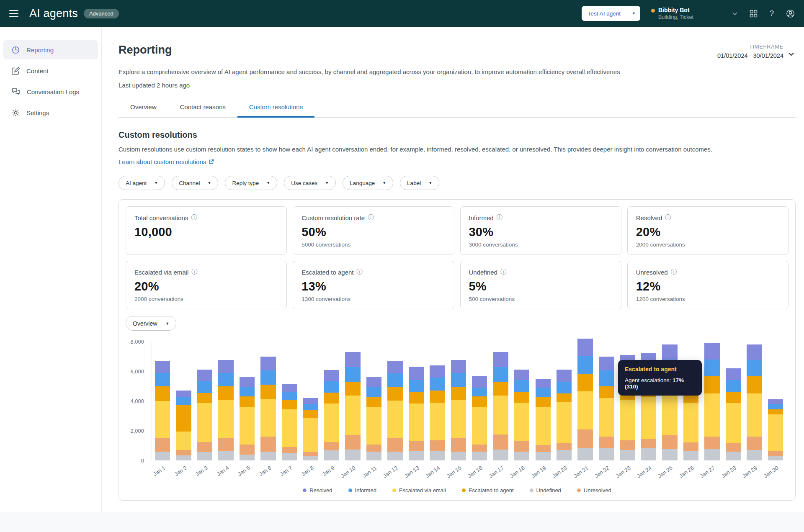 This screenshot has width=804, height=532. What do you see at coordinates (166, 162) in the screenshot?
I see `learn-about-link: Learn about custom resolutions` at bounding box center [166, 162].